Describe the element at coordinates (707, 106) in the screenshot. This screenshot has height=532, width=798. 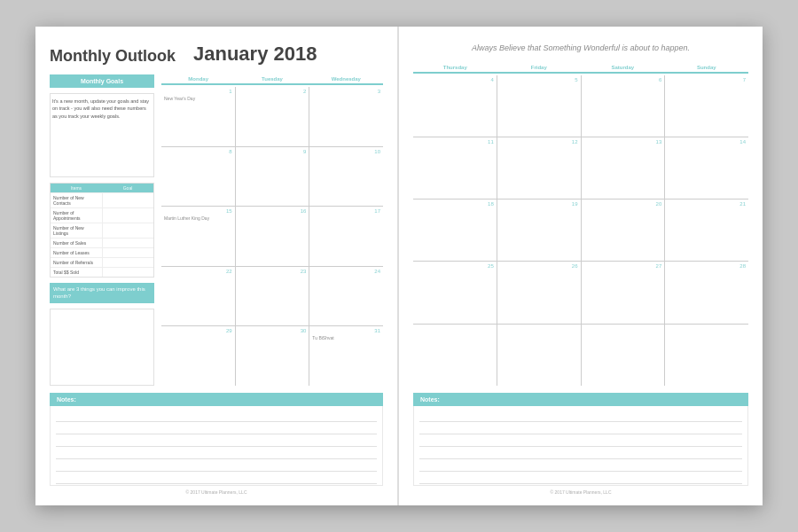
I see `cal-cell: 7` at that location.